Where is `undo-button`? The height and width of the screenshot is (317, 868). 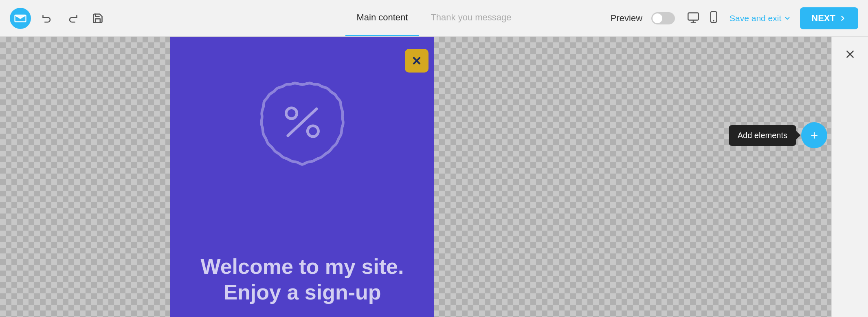 undo-button is located at coordinates (47, 18).